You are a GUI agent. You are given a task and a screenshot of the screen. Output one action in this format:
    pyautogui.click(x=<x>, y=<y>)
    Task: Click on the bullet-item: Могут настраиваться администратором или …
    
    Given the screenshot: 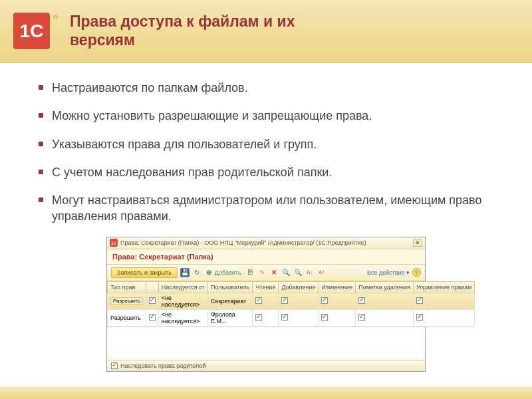 What is the action you would take?
    pyautogui.click(x=266, y=209)
    